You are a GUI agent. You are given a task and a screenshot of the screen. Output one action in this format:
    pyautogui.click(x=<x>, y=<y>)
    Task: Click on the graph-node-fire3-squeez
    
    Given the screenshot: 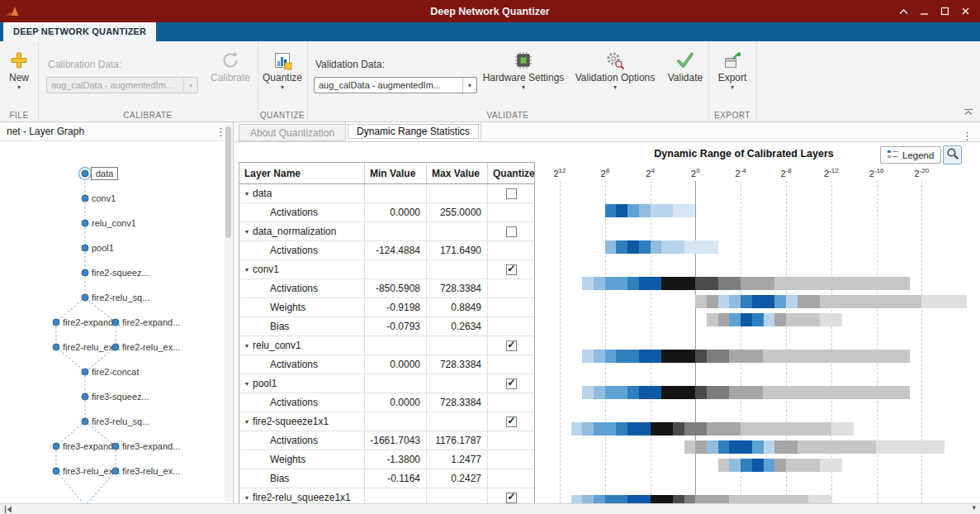 What is the action you would take?
    pyautogui.click(x=86, y=397)
    